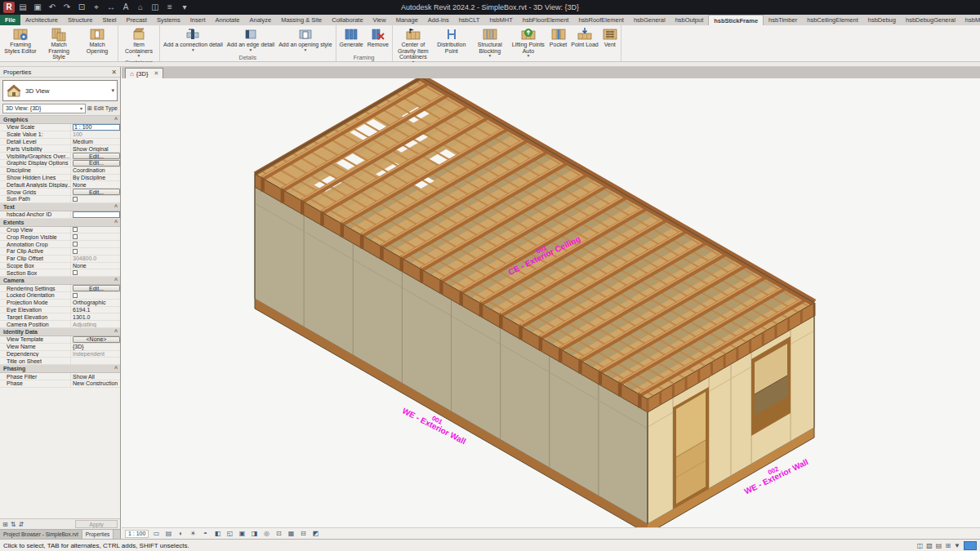 This screenshot has width=980, height=551. What do you see at coordinates (413, 46) in the screenshot?
I see `center-of-gravity-item-containers-button: Center of Gravity Item Containers▾` at bounding box center [413, 46].